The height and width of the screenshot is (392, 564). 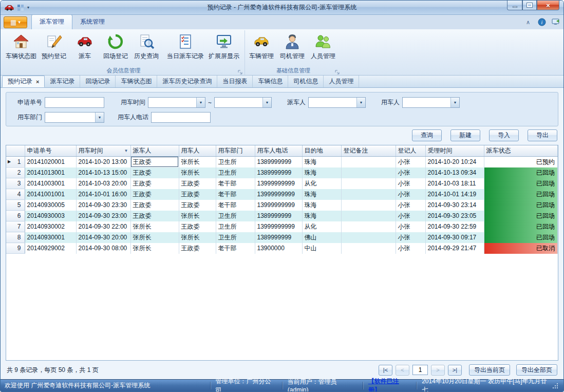 What do you see at coordinates (323, 46) in the screenshot?
I see `personnel-management-button: 人员管理` at bounding box center [323, 46].